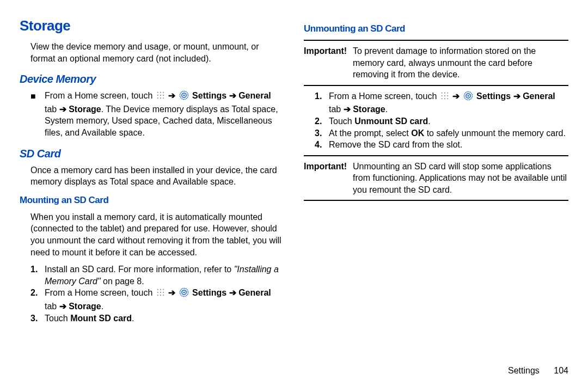 Image resolution: width=588 pixels, height=392 pixels. I want to click on sd-card-intro: Once a memory card has been installed in…, so click(152, 176).